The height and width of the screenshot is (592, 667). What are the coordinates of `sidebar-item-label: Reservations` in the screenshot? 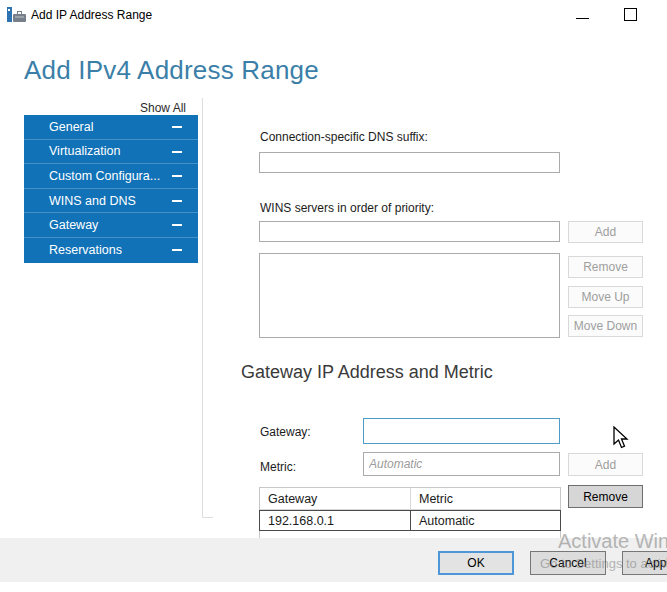 It's located at (86, 250).